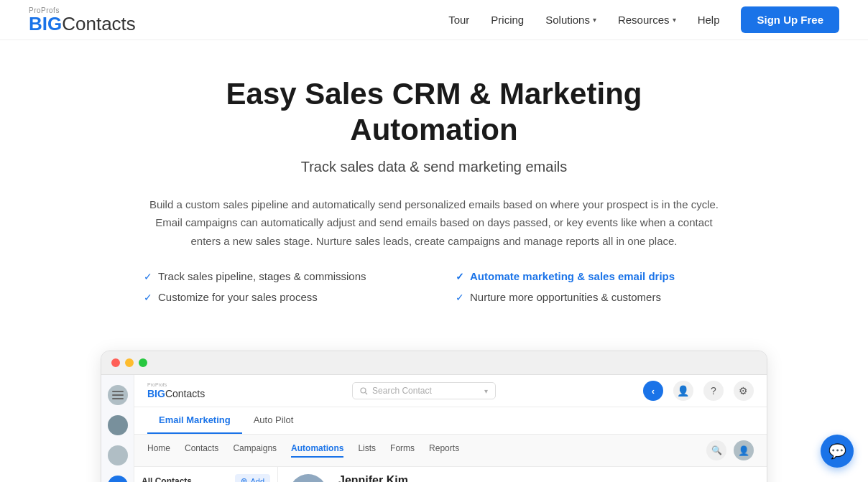 The height and width of the screenshot is (482, 868). I want to click on add-contact-button: ⊕ Add, so click(253, 478).